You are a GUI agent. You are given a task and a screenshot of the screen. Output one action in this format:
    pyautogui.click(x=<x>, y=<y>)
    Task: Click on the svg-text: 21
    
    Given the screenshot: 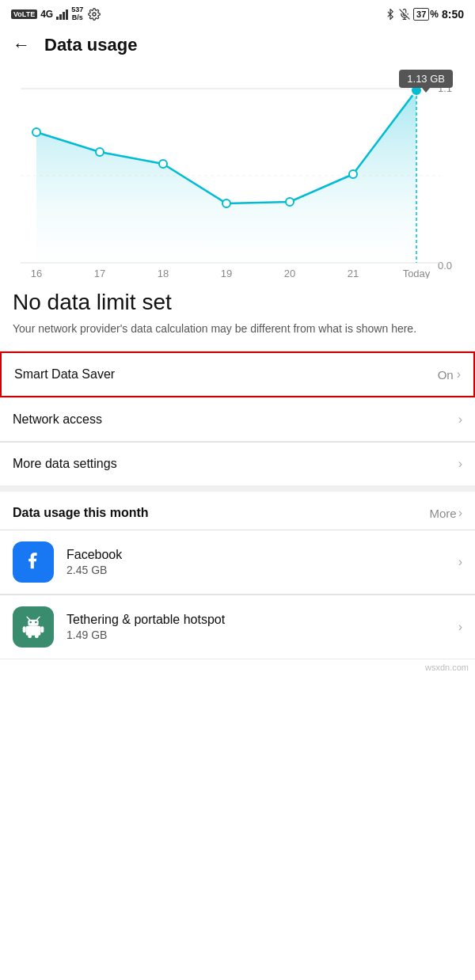 What is the action you would take?
    pyautogui.click(x=353, y=273)
    